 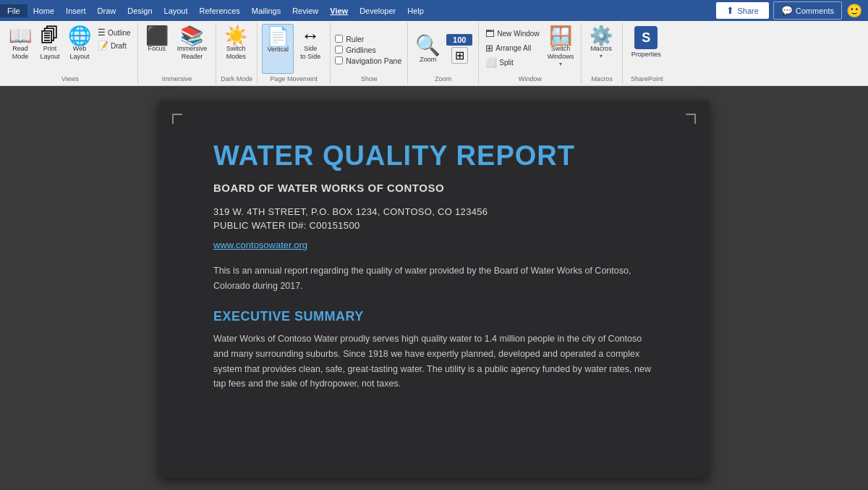 I want to click on share-button: ⬆ Share, so click(x=742, y=10).